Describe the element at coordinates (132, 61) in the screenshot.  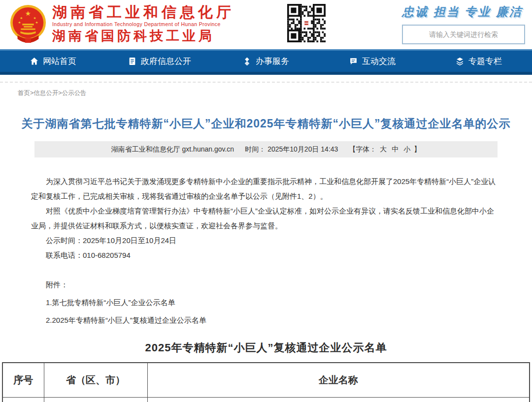
I see `document-icon` at that location.